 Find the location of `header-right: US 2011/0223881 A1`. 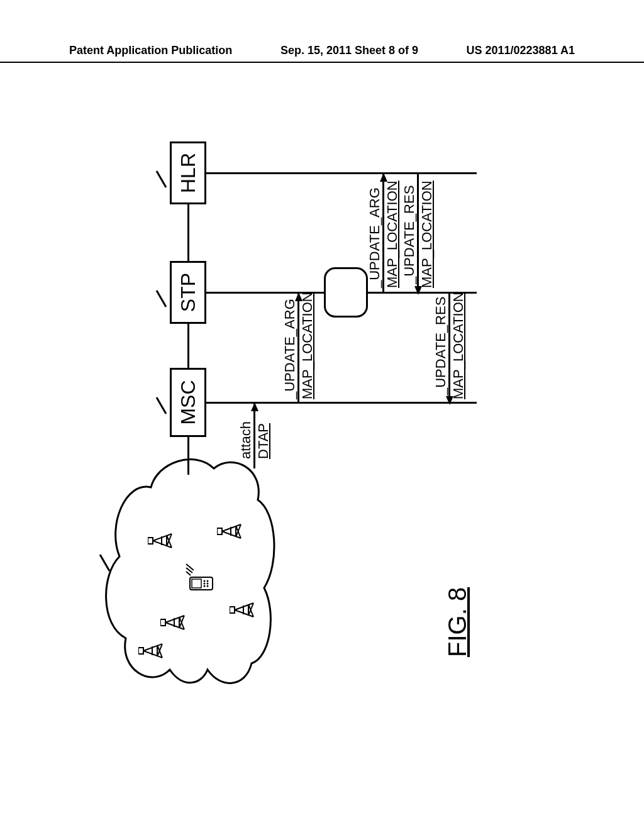

header-right: US 2011/0223881 A1 is located at coordinates (521, 53).